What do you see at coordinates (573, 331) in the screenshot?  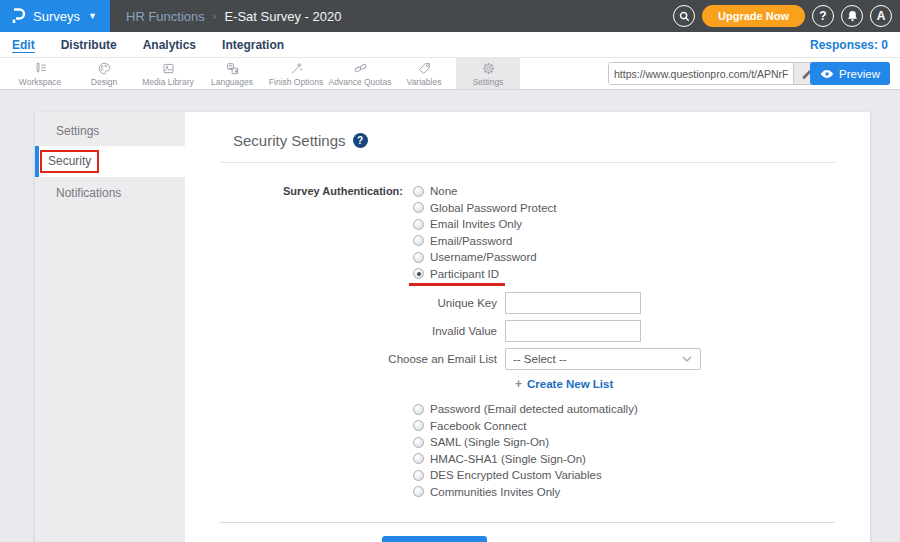 I see `invalid-value-input` at bounding box center [573, 331].